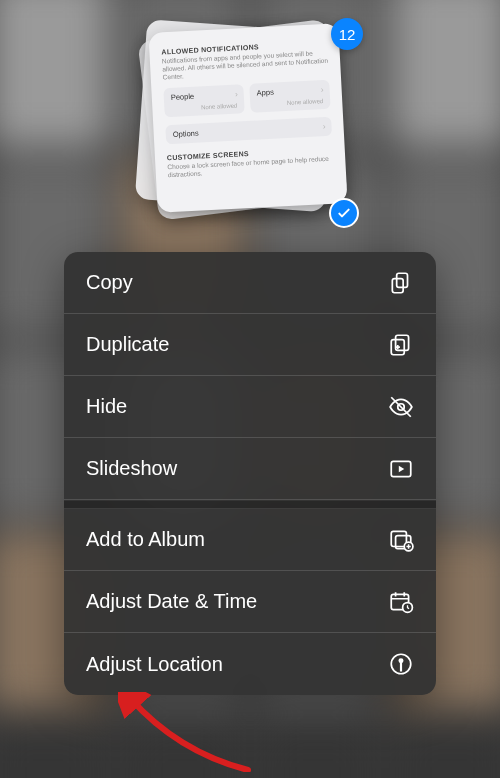 The height and width of the screenshot is (778, 500). What do you see at coordinates (401, 602) in the screenshot?
I see `calendar-clock-icon` at bounding box center [401, 602].